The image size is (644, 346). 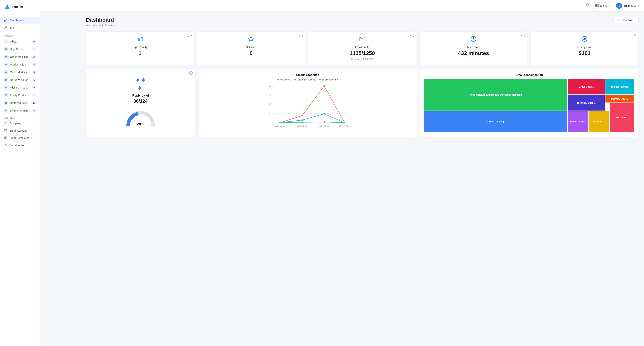 I want to click on stat-label-email-quota: Email quota, so click(x=362, y=47).